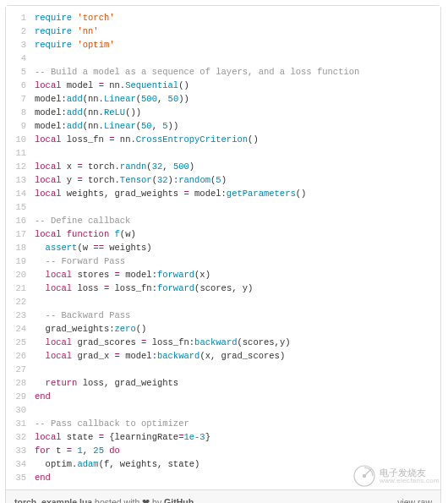  Describe the element at coordinates (223, 424) in the screenshot. I see `code-line: 31-- Pass callback to optimizer` at that location.